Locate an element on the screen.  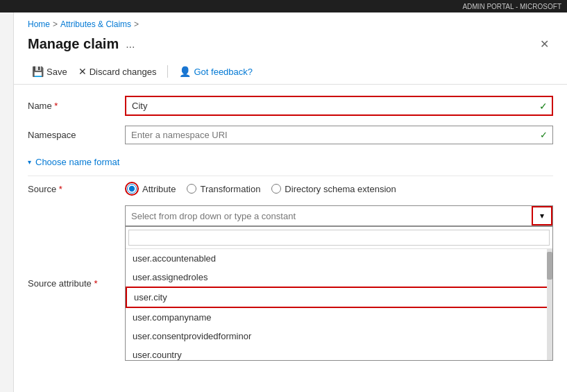
page-header: Manage claim ... ✕ is located at coordinates (290, 46).